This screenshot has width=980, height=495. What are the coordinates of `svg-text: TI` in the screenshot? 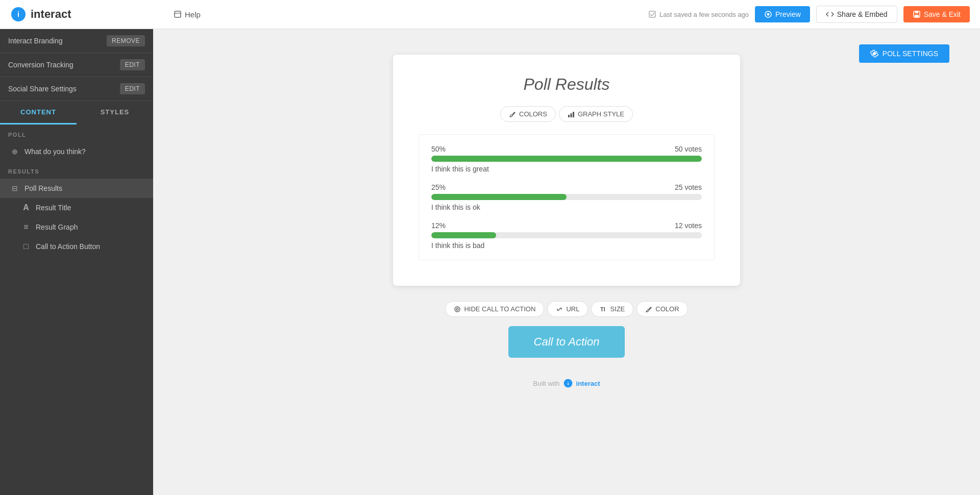 It's located at (603, 309).